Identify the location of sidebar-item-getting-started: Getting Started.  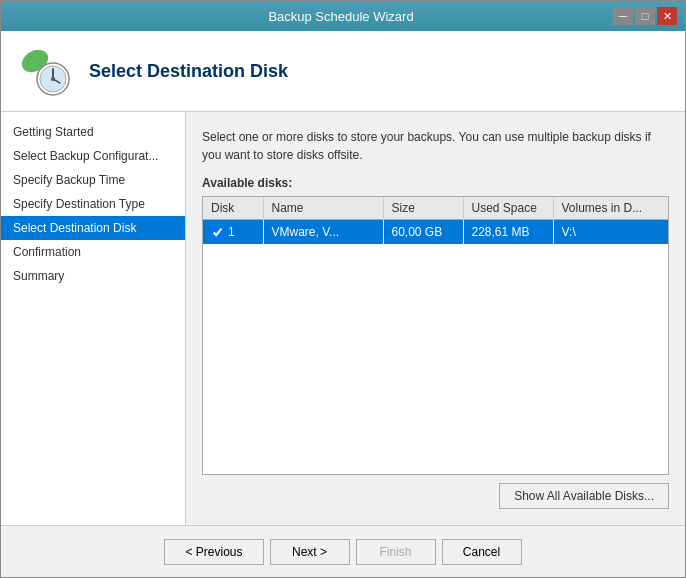
(93, 132).